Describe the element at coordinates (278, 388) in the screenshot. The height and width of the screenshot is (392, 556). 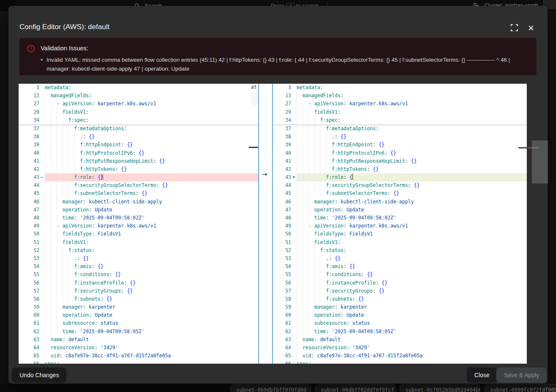
I see `background-table-strip: subnet-0b9dbfbff9f0fd0d subnet-00dbff02d…` at that location.